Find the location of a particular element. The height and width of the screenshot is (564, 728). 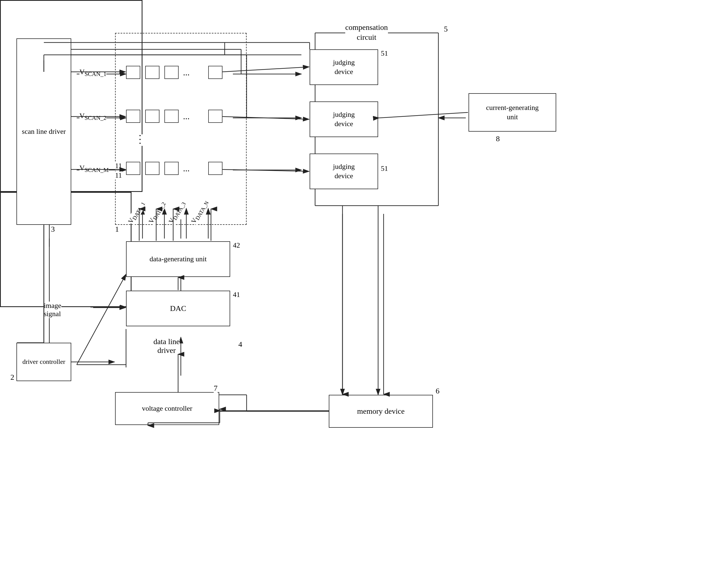

dots-rm: ··· is located at coordinates (186, 171).